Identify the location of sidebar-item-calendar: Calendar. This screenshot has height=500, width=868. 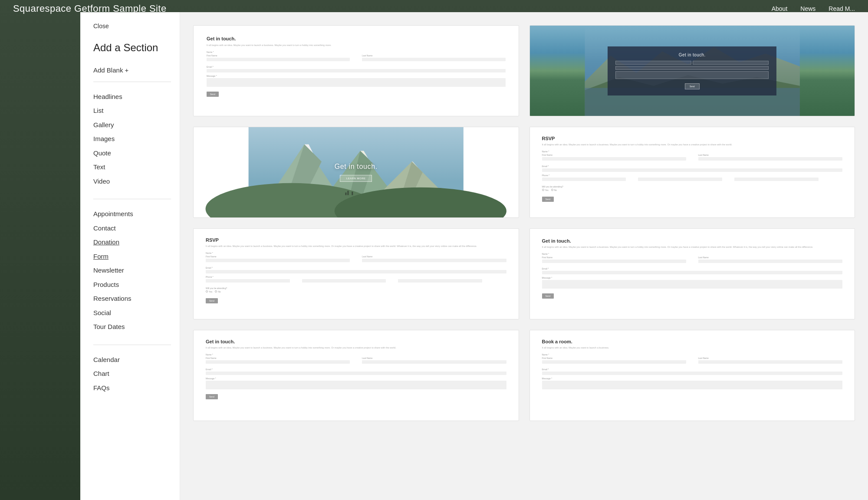
(136, 360).